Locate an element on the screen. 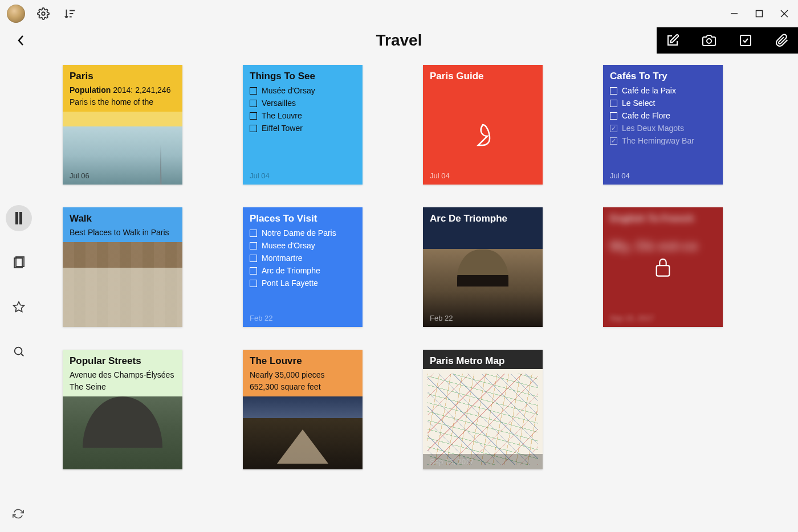 This screenshot has height=532, width=798. search-icon is located at coordinates (19, 351).